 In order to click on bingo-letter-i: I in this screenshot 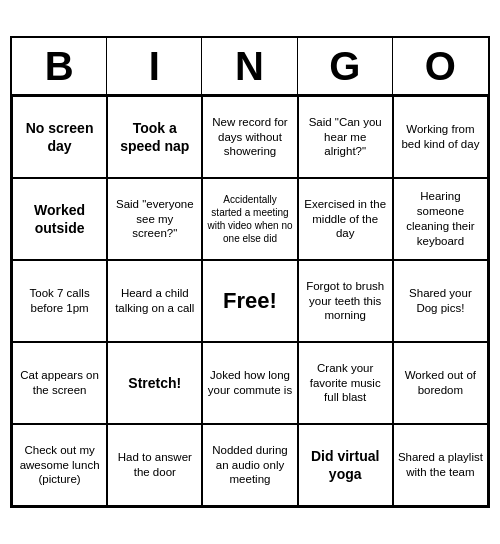, I will do `click(154, 66)`.